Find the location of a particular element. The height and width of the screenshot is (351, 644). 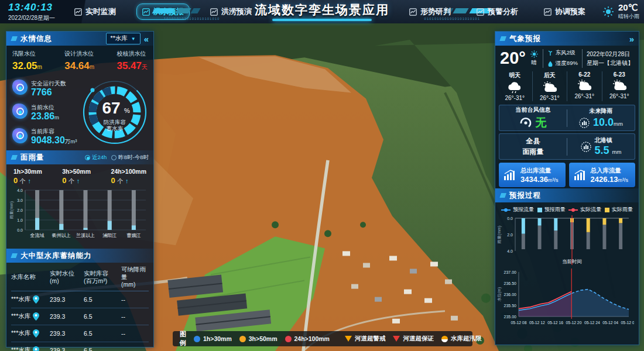

map-legend-河道超警戒: 河道超警戒 is located at coordinates (365, 339).